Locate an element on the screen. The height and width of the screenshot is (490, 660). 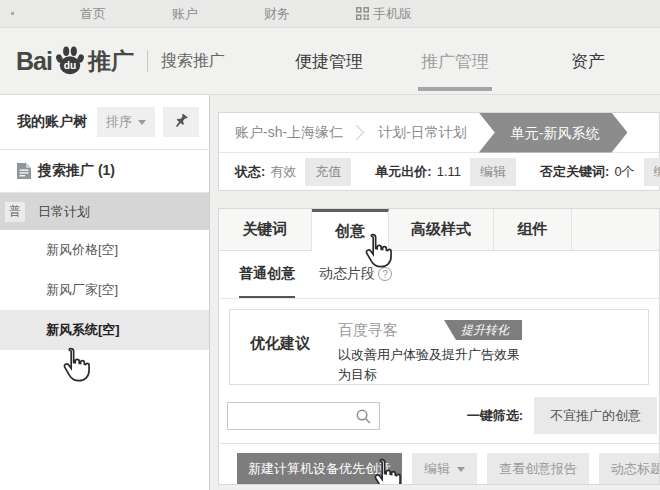
view-creative-report-button: 查看创意报告 is located at coordinates (538, 469).